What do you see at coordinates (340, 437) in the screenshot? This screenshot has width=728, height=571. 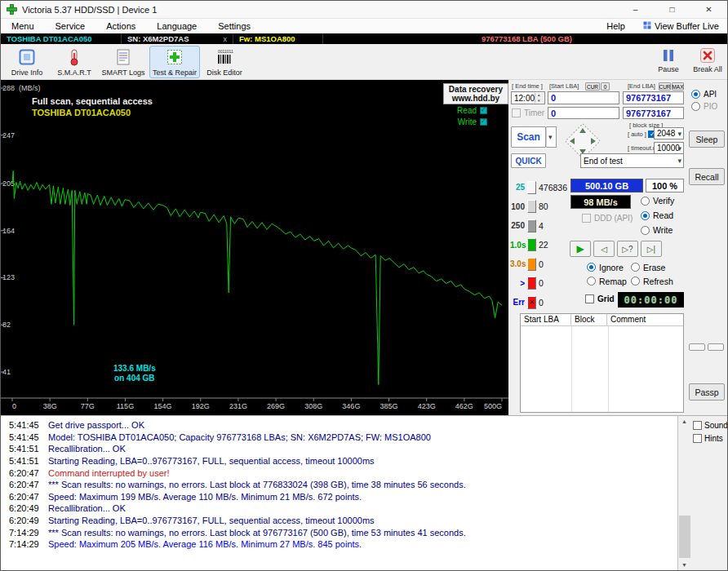 I see `log-entry: 5:41:45Model: TOSHIBA DT01ACA050; Capaci…` at bounding box center [340, 437].